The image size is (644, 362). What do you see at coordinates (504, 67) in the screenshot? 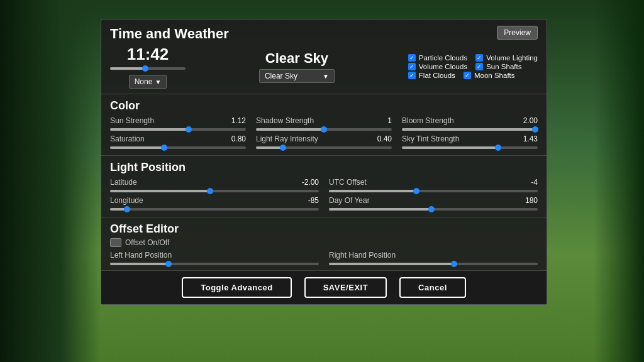
I see `sun-shafts-label: Sun Shafts` at bounding box center [504, 67].